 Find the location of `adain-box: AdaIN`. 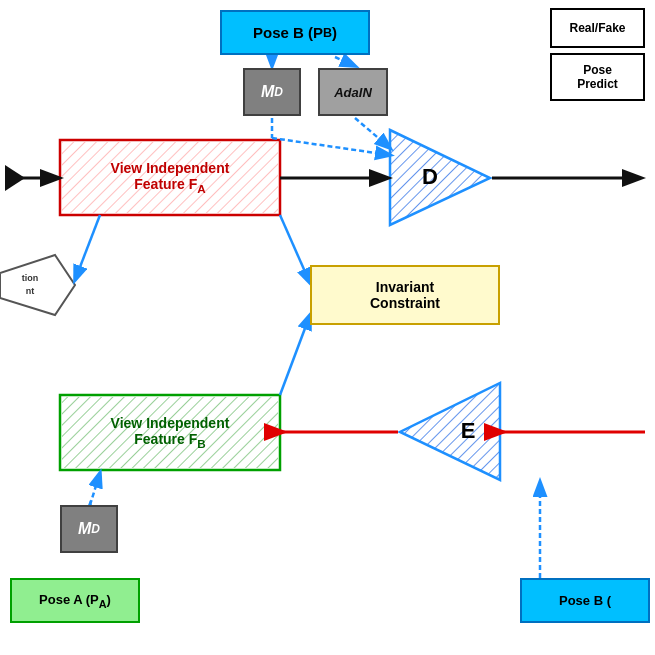

adain-box: AdaIN is located at coordinates (353, 92).